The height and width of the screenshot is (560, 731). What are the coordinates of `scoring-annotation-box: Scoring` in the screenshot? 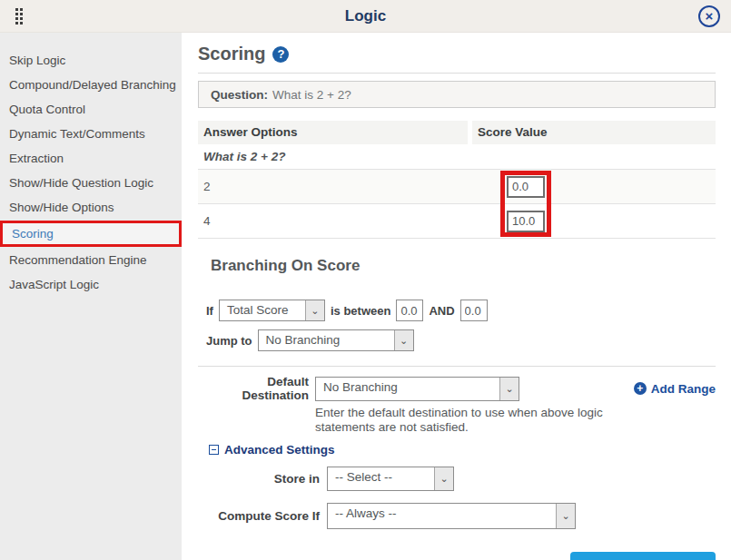 It's located at (91, 234).